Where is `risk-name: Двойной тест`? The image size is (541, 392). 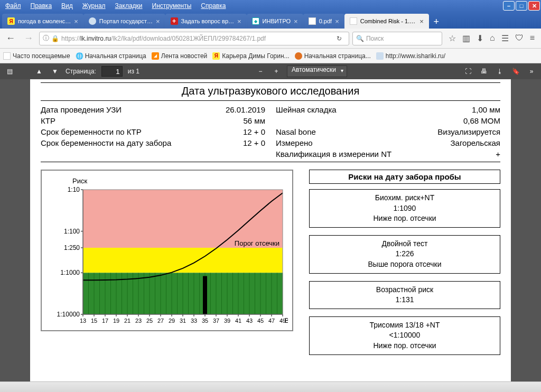
risk-name: Двойной тест is located at coordinates (405, 244).